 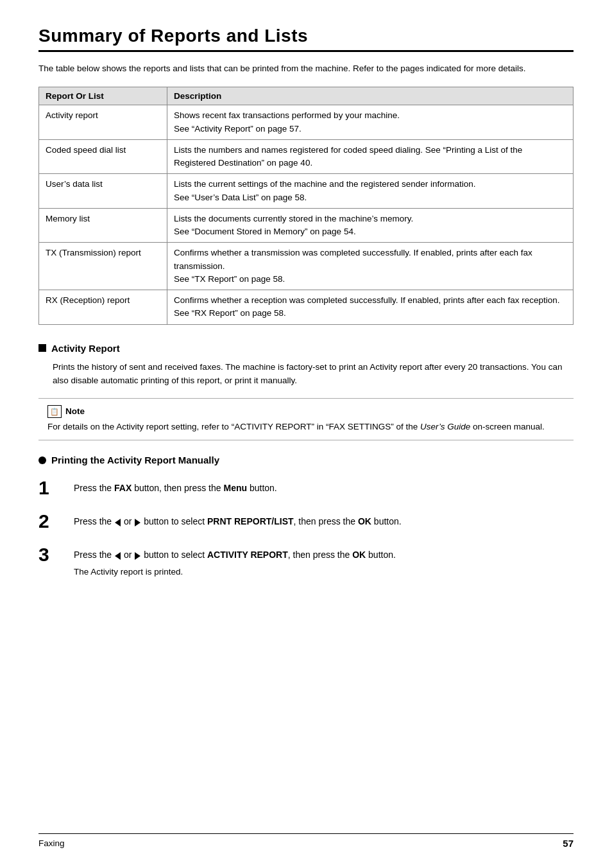 I want to click on page-footer: Faxing 57, so click(x=306, y=841).